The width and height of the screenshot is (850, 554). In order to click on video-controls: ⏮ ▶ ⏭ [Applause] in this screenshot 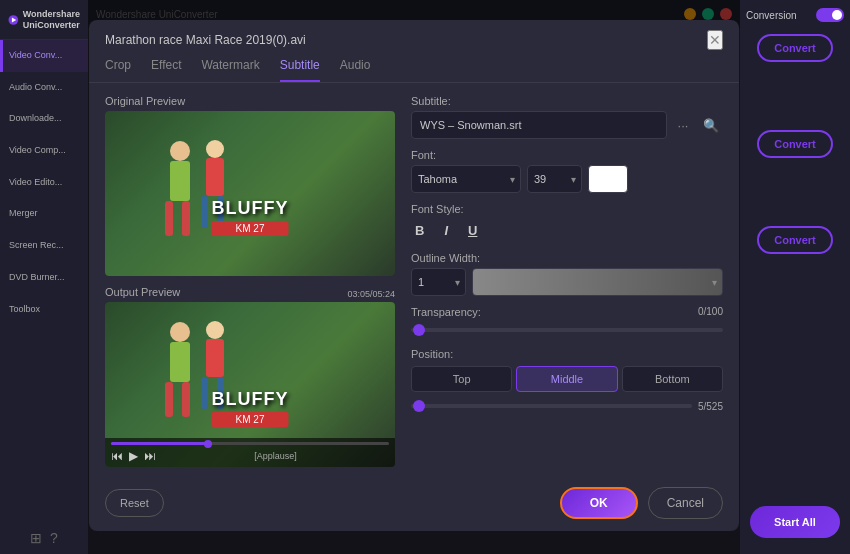, I will do `click(250, 452)`.